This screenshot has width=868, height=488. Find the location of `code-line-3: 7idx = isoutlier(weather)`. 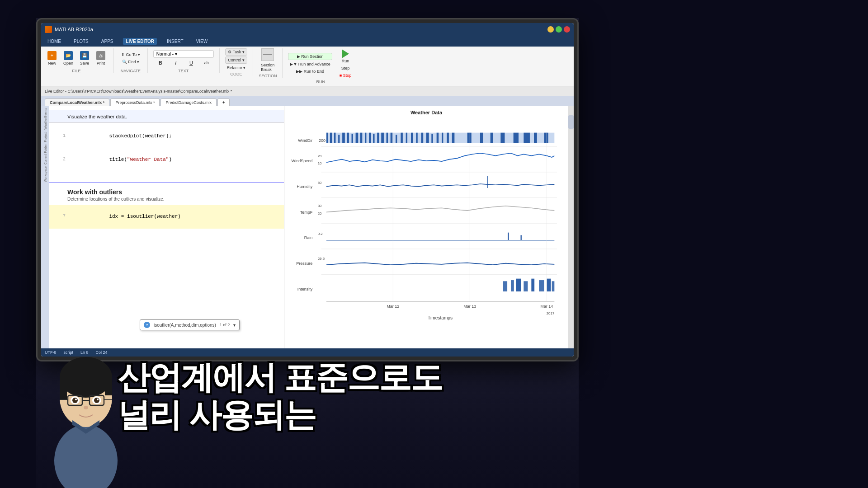

code-line-3: 7idx = isoutlier(weather) is located at coordinates (166, 217).